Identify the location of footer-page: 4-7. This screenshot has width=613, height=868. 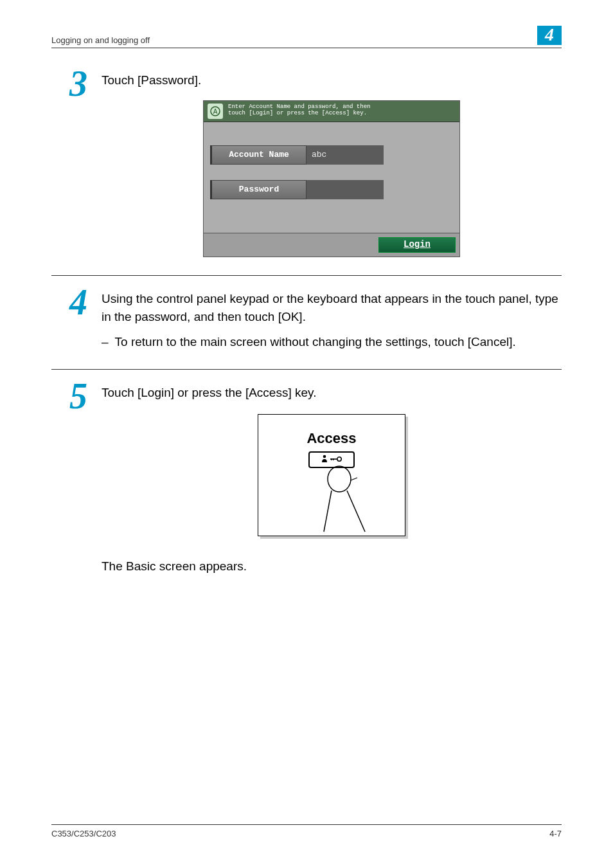
(555, 833).